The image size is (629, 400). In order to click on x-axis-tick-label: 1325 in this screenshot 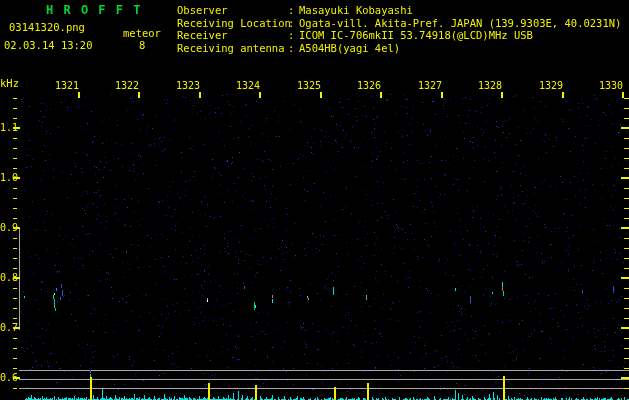, I will do `click(309, 86)`.